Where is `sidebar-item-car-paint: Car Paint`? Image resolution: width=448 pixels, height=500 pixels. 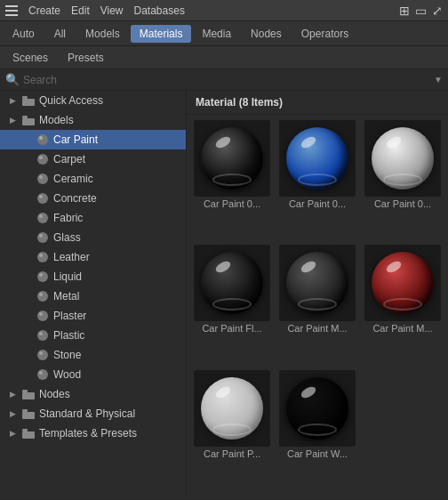
sidebar-item-car-paint: Car Paint is located at coordinates (92, 140).